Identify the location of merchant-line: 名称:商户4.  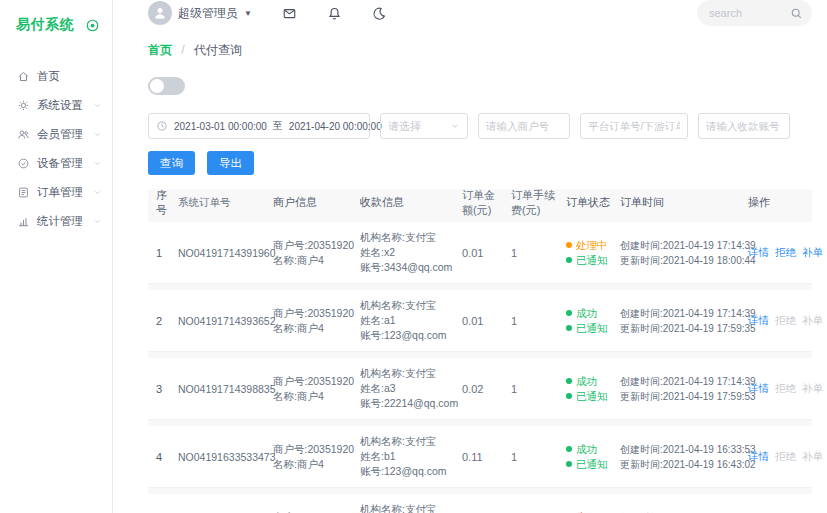
(312, 328).